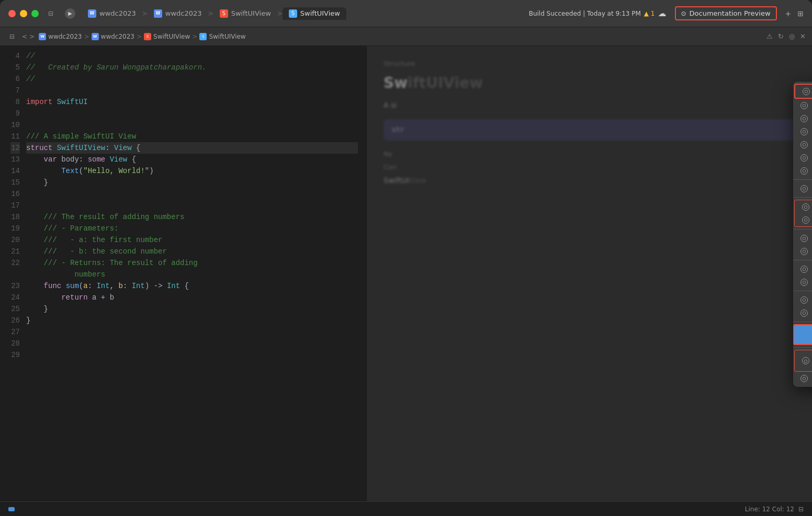 This screenshot has height=516, width=812. I want to click on wwdc-icon-1: W, so click(92, 14).